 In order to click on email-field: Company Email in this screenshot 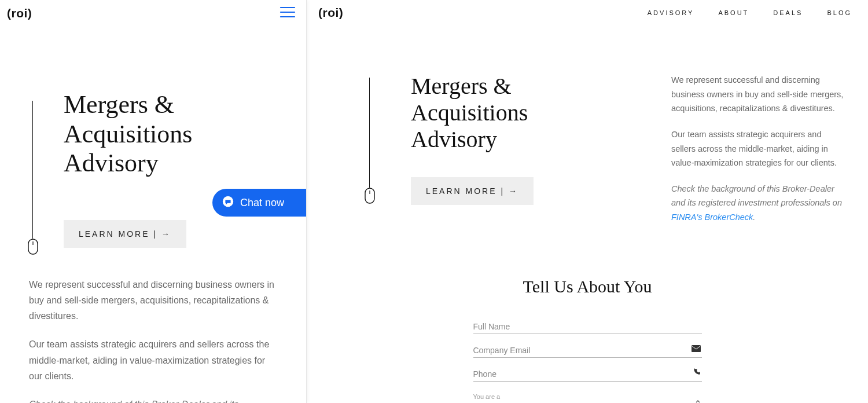, I will do `click(588, 346)`.